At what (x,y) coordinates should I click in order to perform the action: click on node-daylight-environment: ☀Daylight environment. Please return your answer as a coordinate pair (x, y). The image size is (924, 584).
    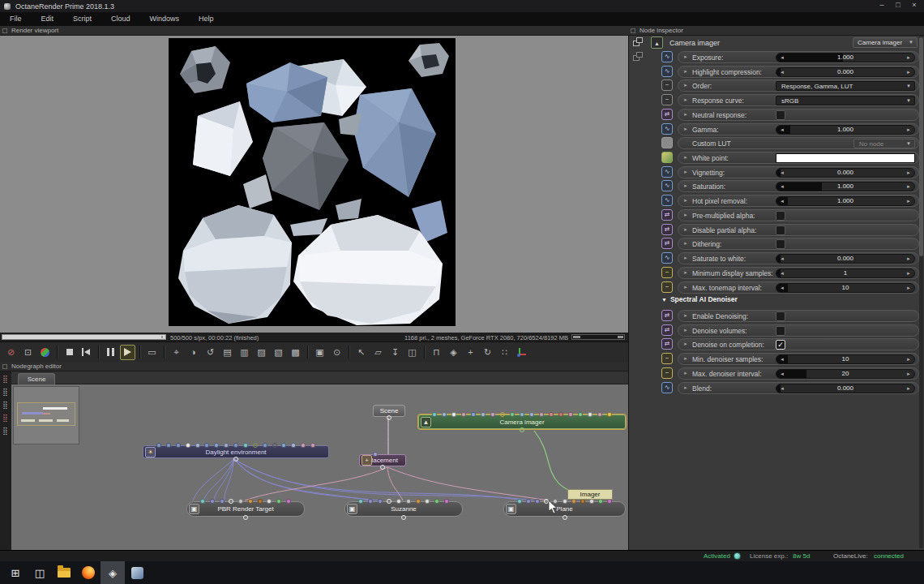
    Looking at the image, I should click on (236, 452).